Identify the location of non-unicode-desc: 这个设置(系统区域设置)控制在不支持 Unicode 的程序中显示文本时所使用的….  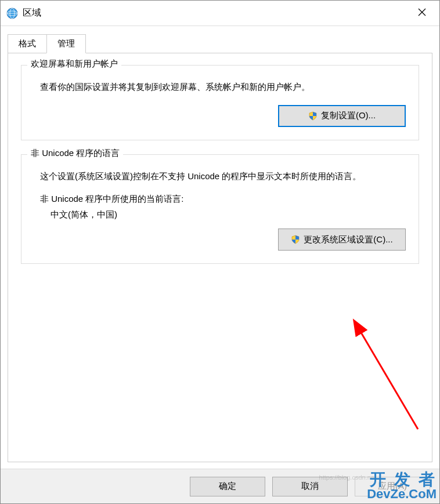
(223, 176).